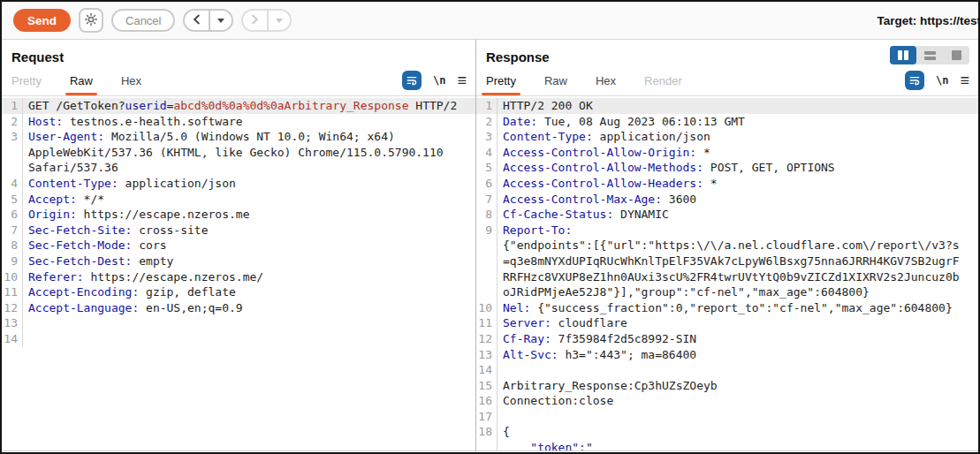  I want to click on rows-layout-button, so click(930, 55).